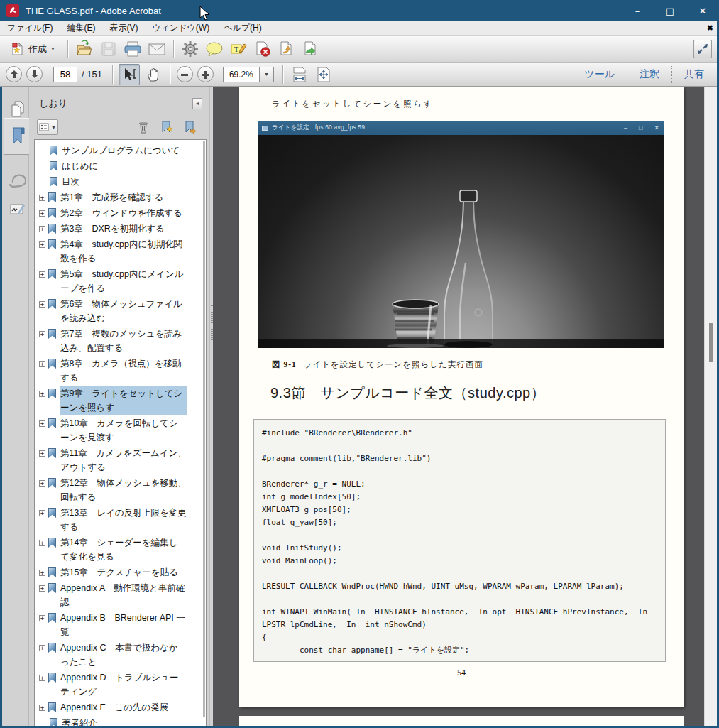  I want to click on bookmark-label: 第9章 ライトをセットしてシーンを照らす, so click(124, 401).